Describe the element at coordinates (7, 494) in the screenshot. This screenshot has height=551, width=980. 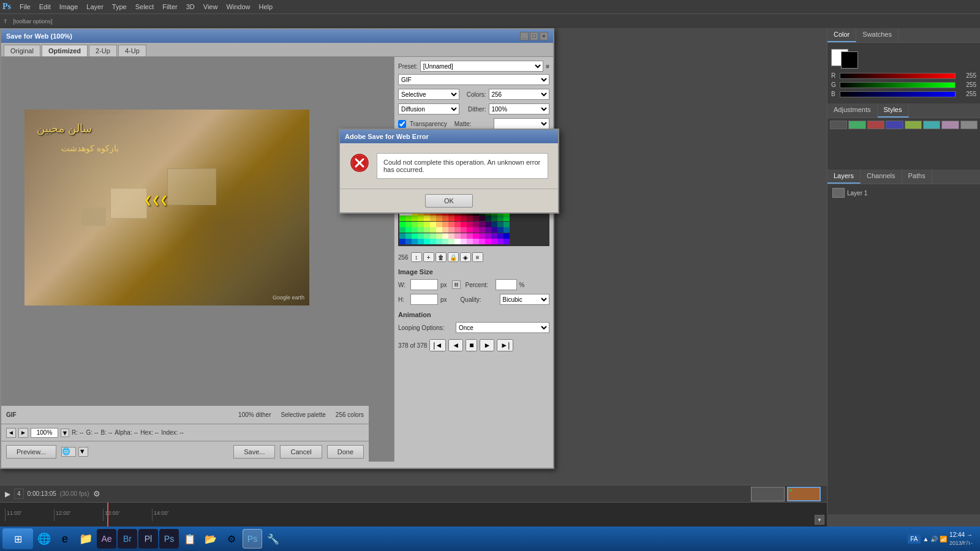
I see `play-btn: ▶` at that location.